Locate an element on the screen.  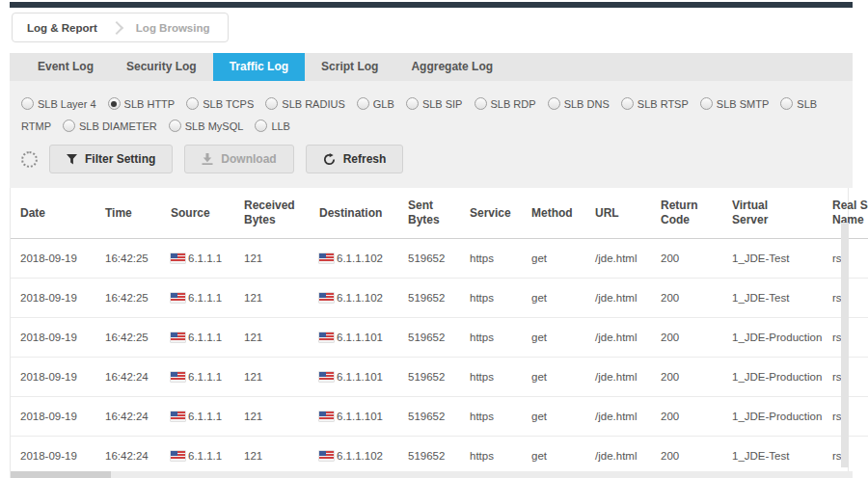
download-button: Download is located at coordinates (239, 159).